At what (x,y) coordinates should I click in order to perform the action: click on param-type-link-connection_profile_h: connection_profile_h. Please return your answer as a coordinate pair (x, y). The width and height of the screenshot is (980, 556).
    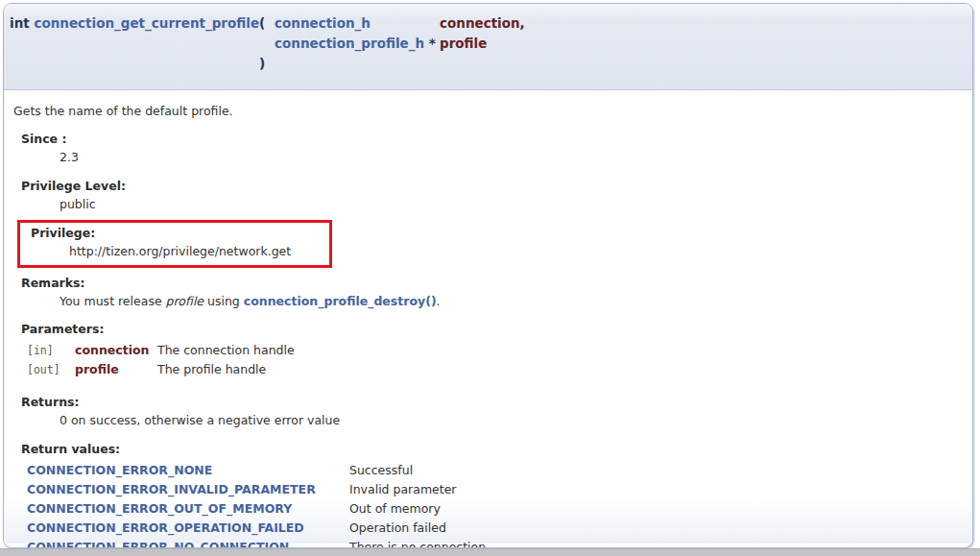
    Looking at the image, I should click on (349, 43).